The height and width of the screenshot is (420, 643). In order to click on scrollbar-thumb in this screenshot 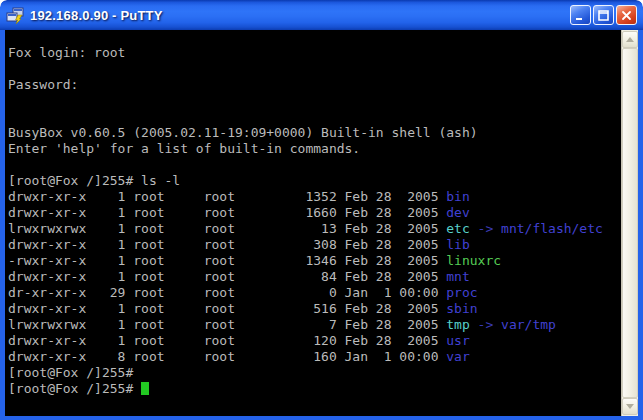, I will do `click(630, 223)`.